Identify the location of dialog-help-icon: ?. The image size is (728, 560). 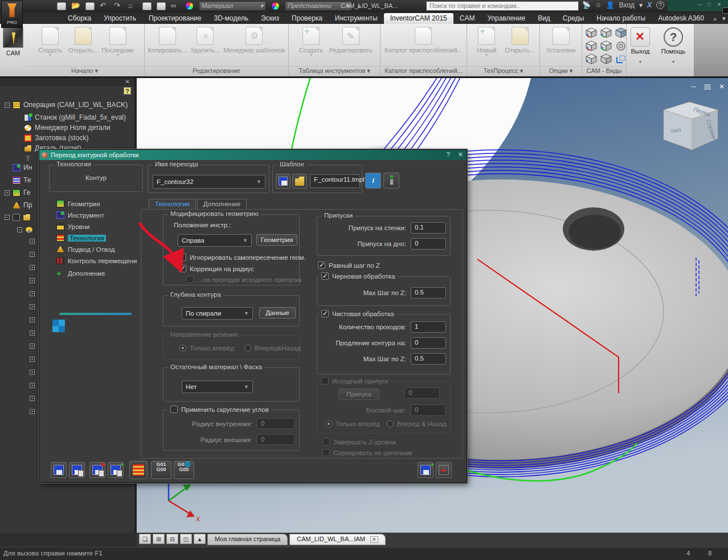
(448, 155).